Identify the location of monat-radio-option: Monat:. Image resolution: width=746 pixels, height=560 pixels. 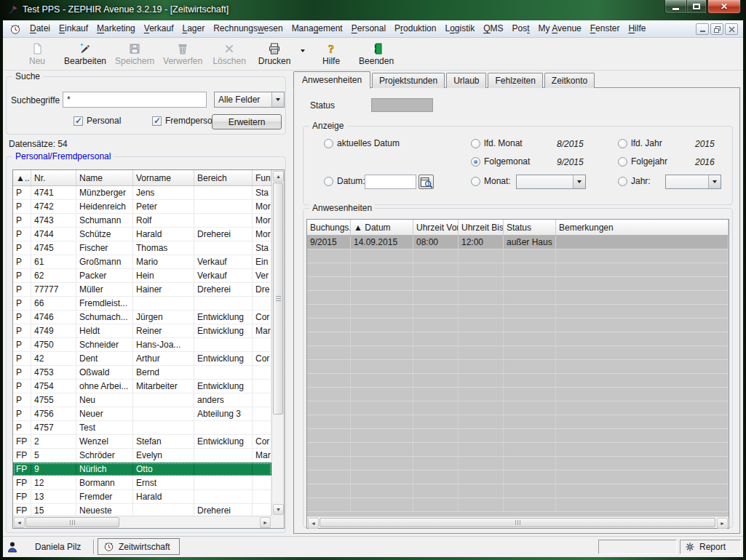
(491, 181).